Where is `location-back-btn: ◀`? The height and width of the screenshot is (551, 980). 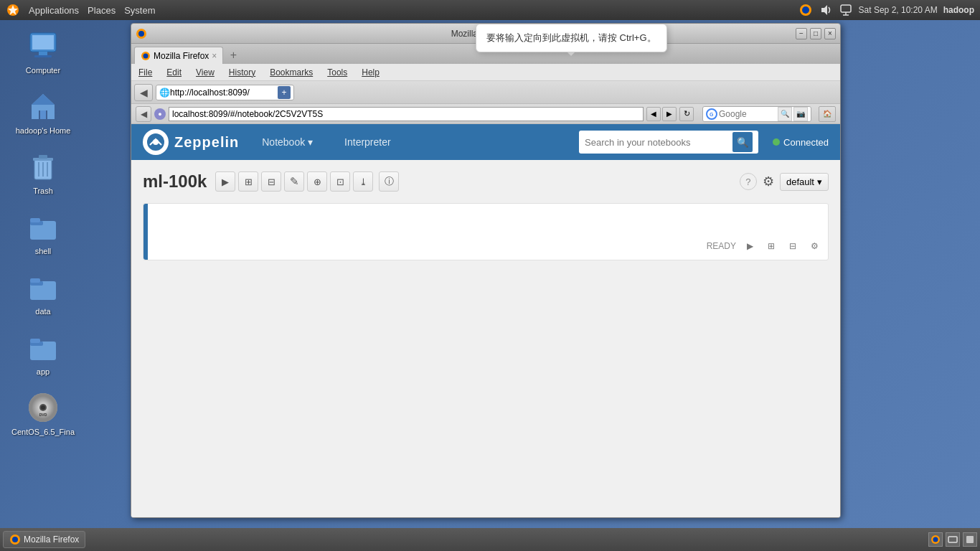
location-back-btn: ◀ is located at coordinates (143, 114).